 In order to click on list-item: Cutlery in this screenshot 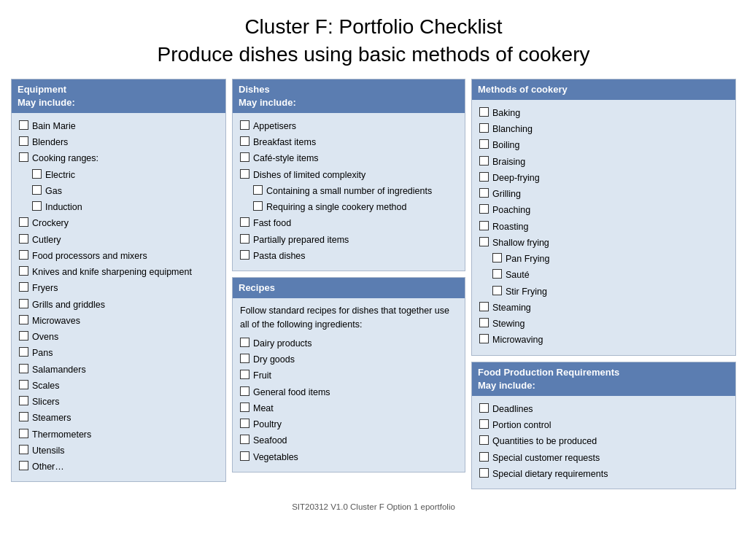, I will do `click(120, 241)`.